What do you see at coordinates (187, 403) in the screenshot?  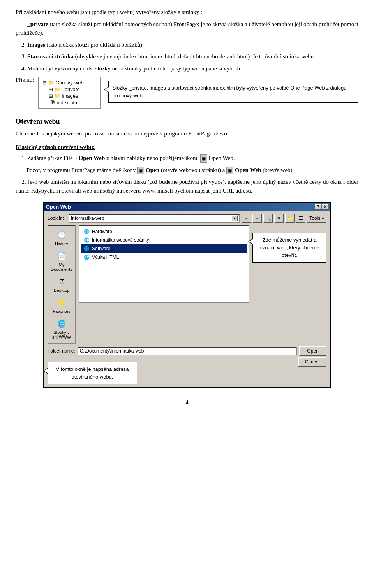 I see `page-number: 4` at bounding box center [187, 403].